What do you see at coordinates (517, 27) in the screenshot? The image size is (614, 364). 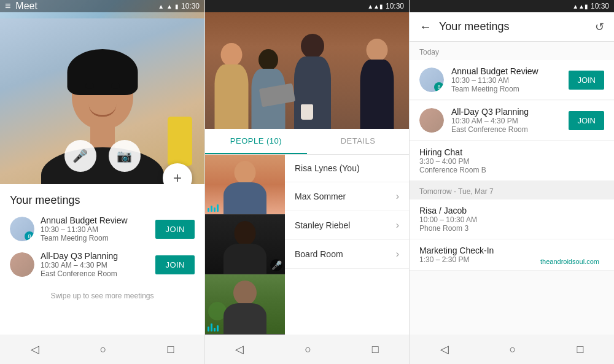 I see `right-title: Your meetings` at bounding box center [517, 27].